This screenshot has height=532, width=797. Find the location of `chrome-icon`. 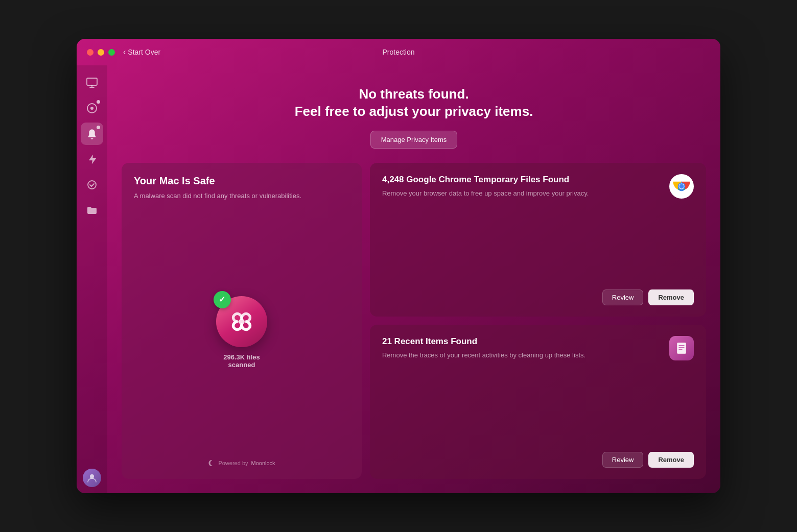

chrome-icon is located at coordinates (682, 186).